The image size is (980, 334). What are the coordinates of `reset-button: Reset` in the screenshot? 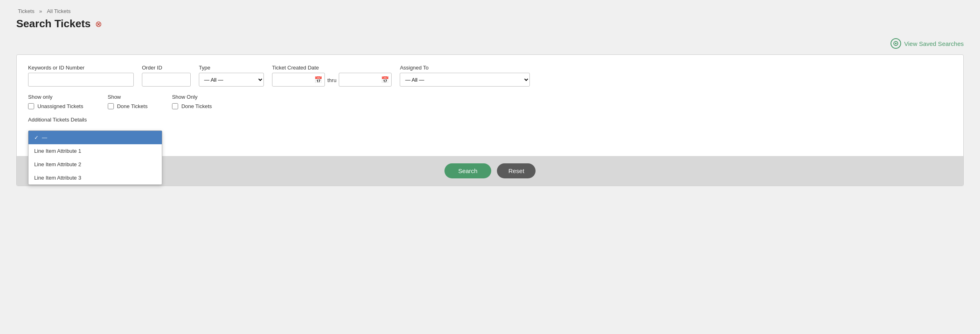 It's located at (516, 171).